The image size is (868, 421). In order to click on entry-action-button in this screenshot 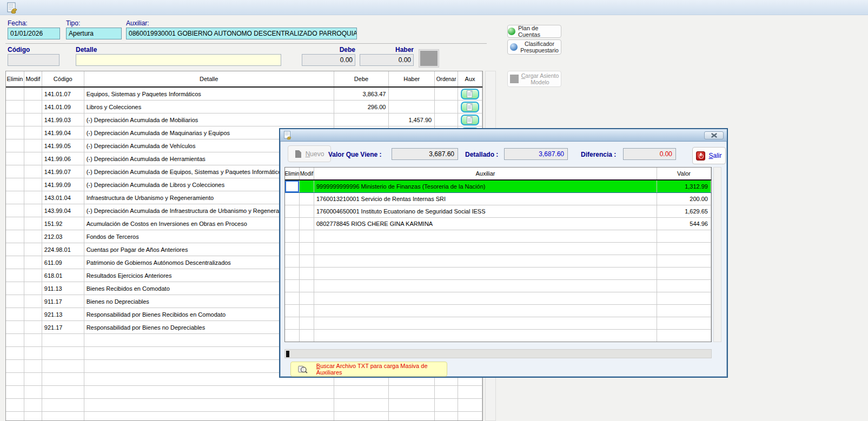, I will do `click(429, 58)`.